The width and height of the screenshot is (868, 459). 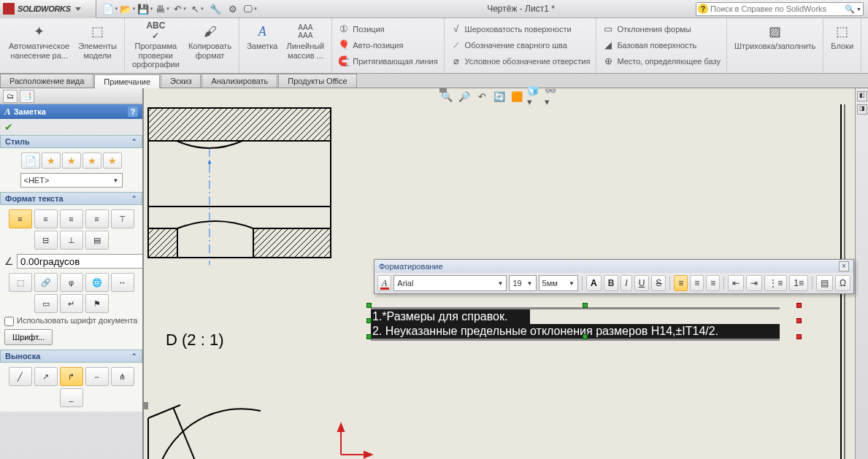 What do you see at coordinates (614, 277) in the screenshot?
I see `formatting-toolbar: Форматирование× A Arial▼ 19▼ 5мм▼ A B I …` at bounding box center [614, 277].